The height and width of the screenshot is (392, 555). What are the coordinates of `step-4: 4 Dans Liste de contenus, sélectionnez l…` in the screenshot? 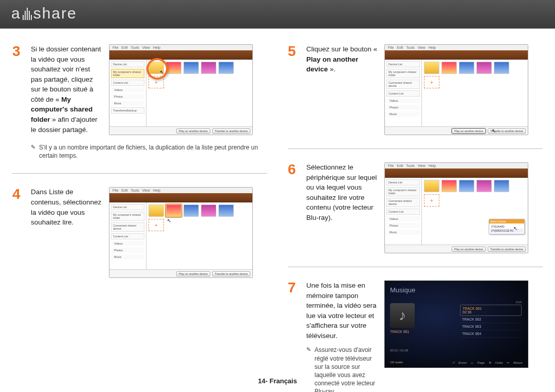 It's located at (140, 232).